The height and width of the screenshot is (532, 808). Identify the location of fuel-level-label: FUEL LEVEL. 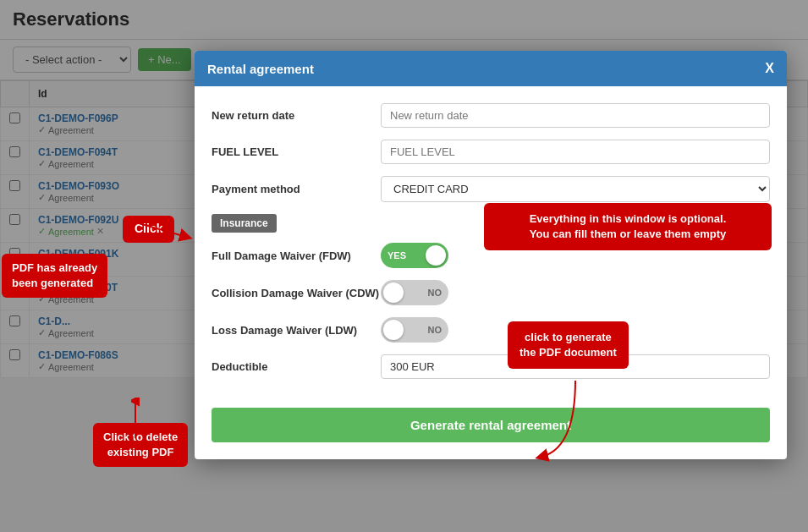
(296, 152).